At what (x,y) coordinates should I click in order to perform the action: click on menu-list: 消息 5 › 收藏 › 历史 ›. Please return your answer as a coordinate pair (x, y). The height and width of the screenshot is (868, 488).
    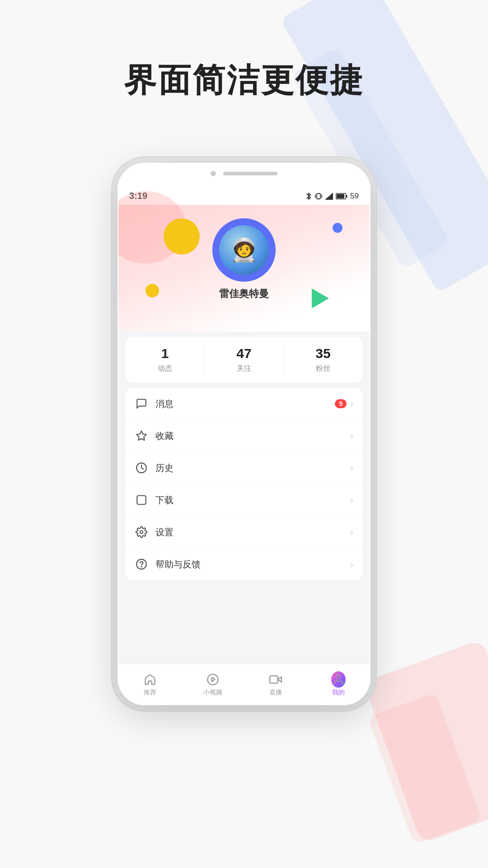
    Looking at the image, I should click on (244, 484).